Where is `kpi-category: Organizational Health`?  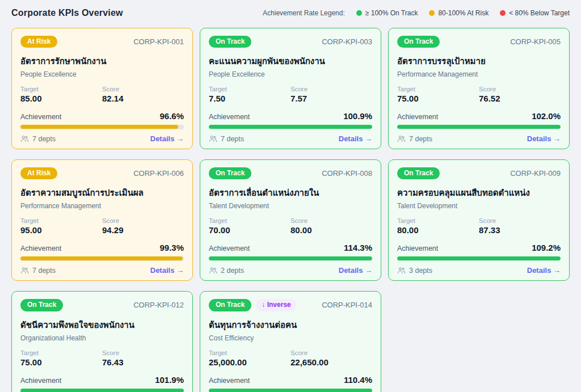 kpi-category: Organizational Health is located at coordinates (102, 338).